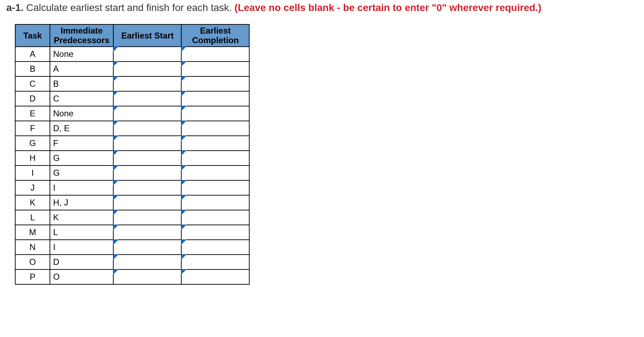  Describe the element at coordinates (81, 84) in the screenshot. I see `cell-predecessors: B` at that location.